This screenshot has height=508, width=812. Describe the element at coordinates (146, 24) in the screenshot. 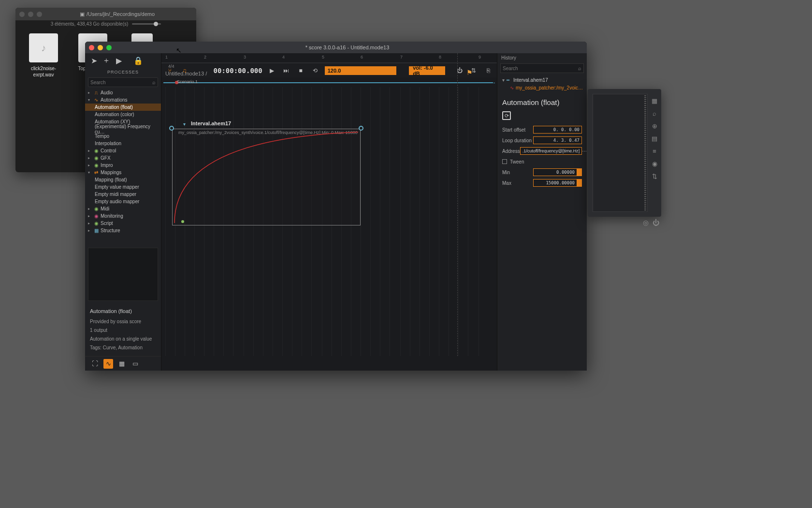

I see `zoom-slider` at that location.